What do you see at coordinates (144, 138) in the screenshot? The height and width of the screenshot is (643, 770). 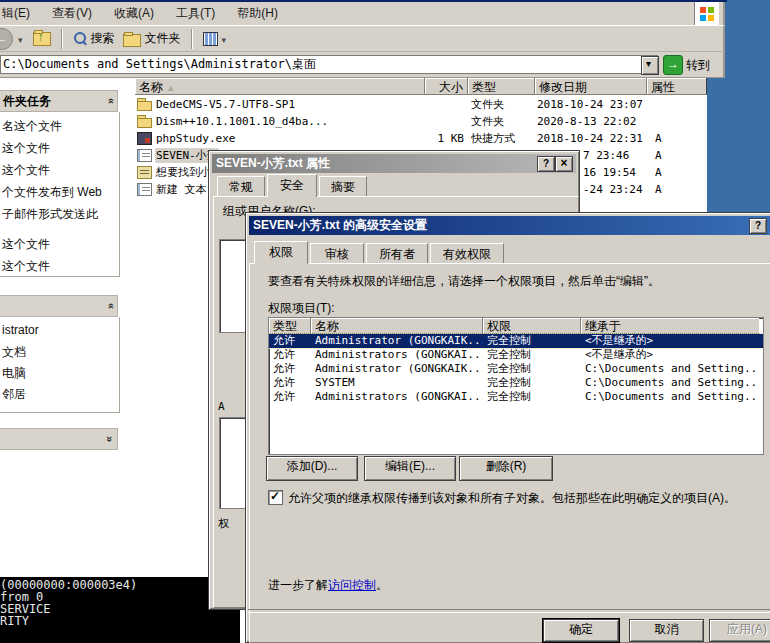 I see `application-icon` at bounding box center [144, 138].